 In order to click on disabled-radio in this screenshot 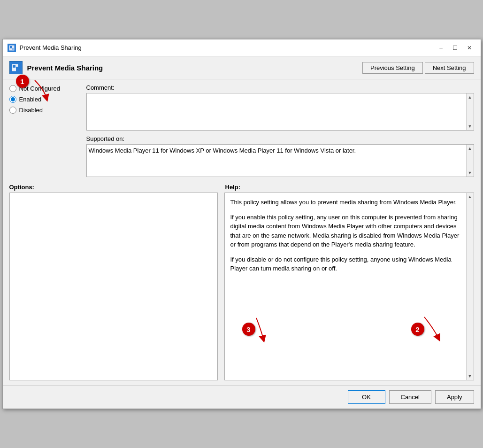, I will do `click(13, 110)`.